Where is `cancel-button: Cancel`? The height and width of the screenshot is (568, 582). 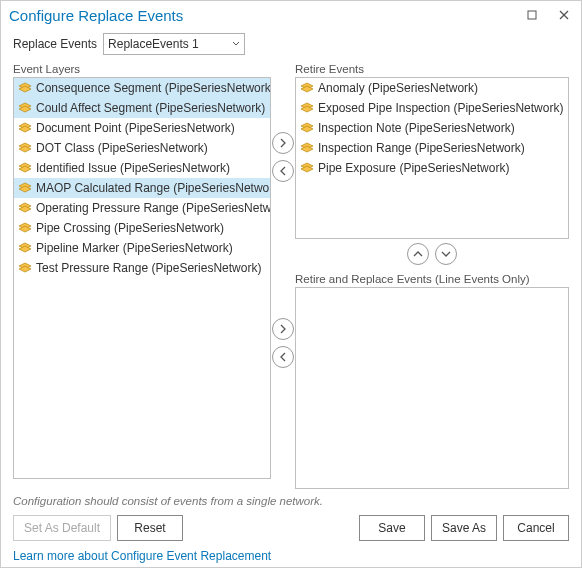
cancel-button: Cancel is located at coordinates (536, 528).